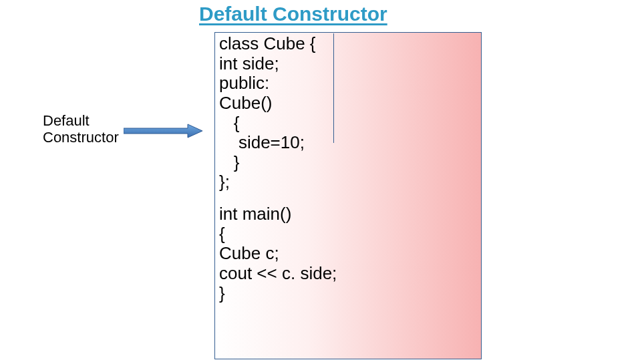 The height and width of the screenshot is (360, 644). I want to click on default-constructor-label: Default Constructor, so click(81, 130).